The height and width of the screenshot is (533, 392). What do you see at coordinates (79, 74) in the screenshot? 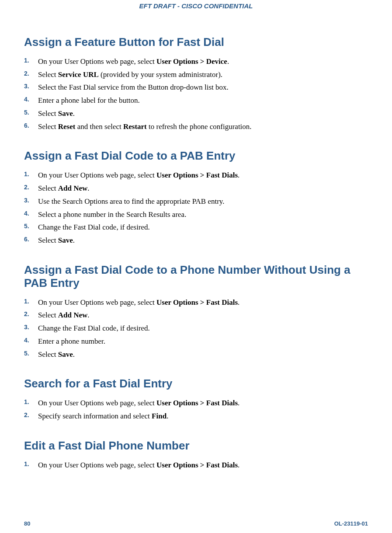
I see `step-text: Service URL` at bounding box center [79, 74].